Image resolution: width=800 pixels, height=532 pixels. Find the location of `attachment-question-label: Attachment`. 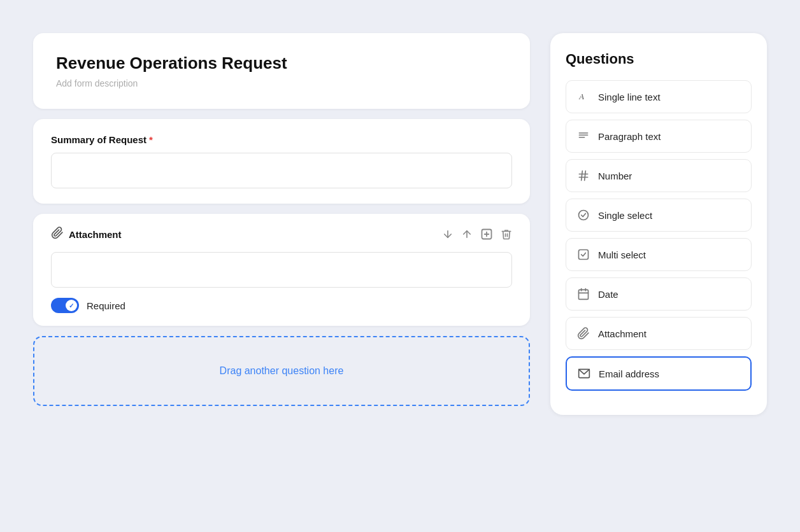

attachment-question-label: Attachment is located at coordinates (622, 333).